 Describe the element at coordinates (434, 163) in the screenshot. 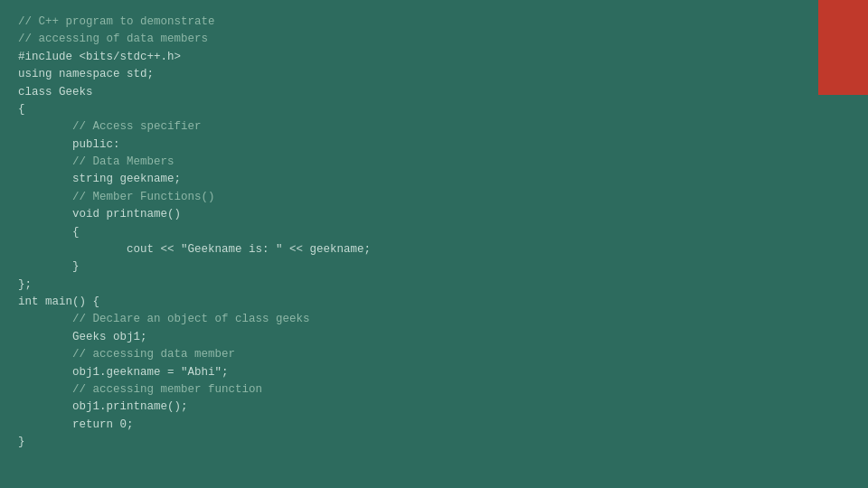

I see `code-line-8: // Data Members` at that location.